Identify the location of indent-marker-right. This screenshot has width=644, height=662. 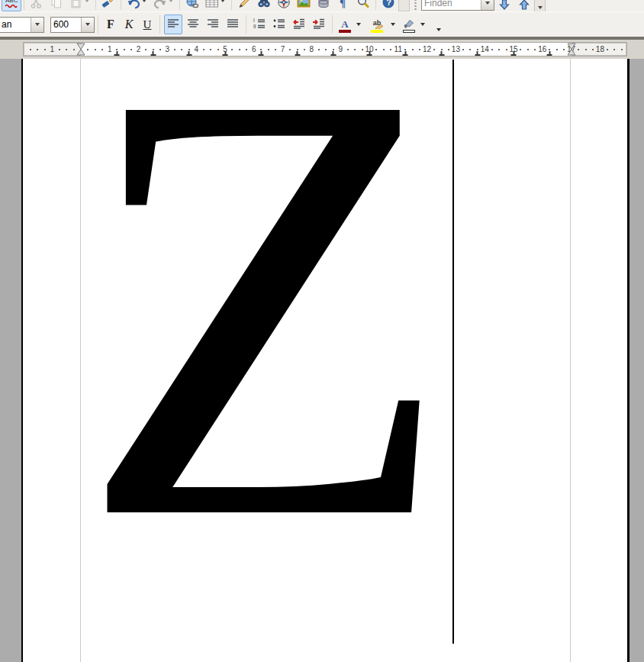
(571, 50).